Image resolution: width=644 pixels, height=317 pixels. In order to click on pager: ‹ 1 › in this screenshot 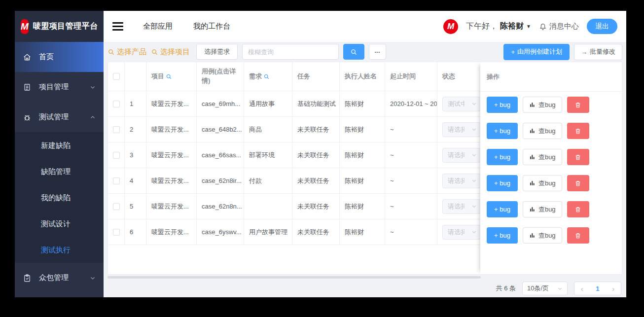, I will do `click(598, 288)`.